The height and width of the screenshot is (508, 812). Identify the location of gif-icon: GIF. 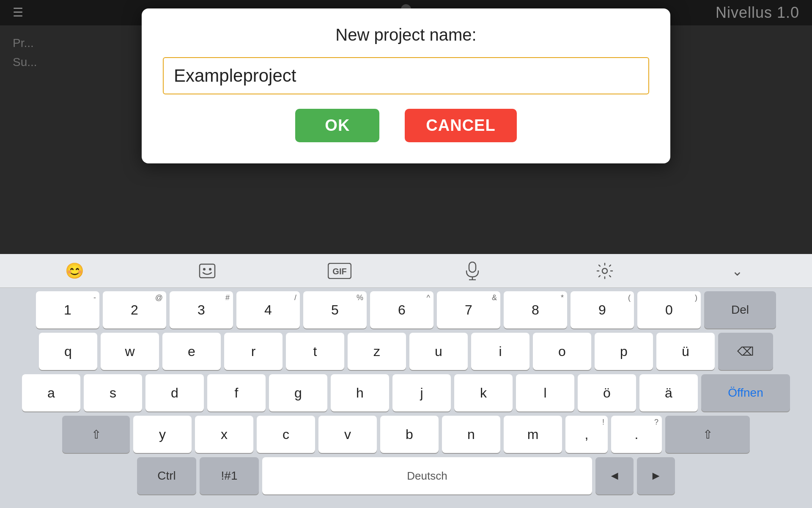
(340, 271).